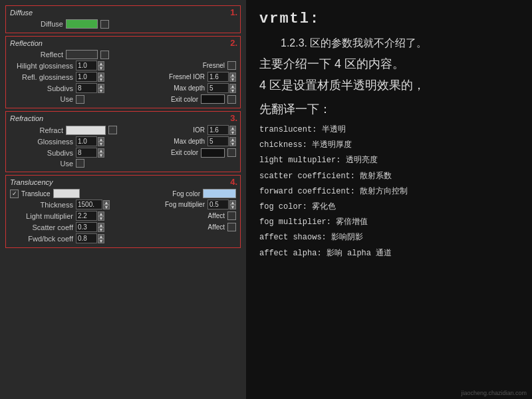 The image size is (532, 399). What do you see at coordinates (493, 393) in the screenshot?
I see `watermark: jiaocheng.chazidian.com` at bounding box center [493, 393].